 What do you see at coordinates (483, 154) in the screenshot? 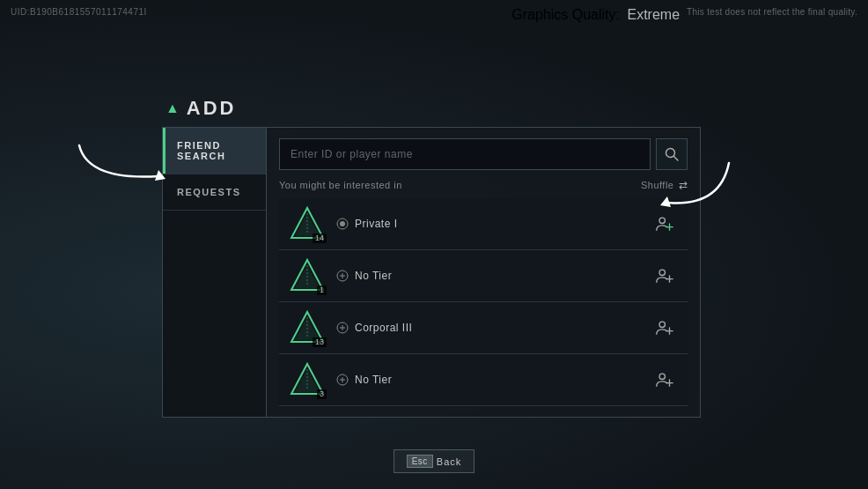
I see `search-row` at bounding box center [483, 154].